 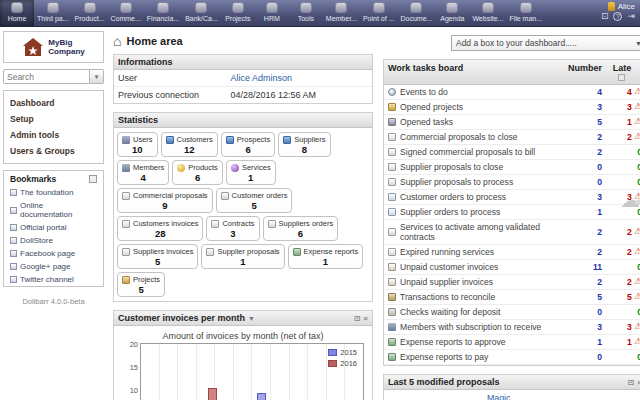 What do you see at coordinates (478, 212) in the screenshot?
I see `workboard-task-link: Supplier orders to process` at bounding box center [478, 212].